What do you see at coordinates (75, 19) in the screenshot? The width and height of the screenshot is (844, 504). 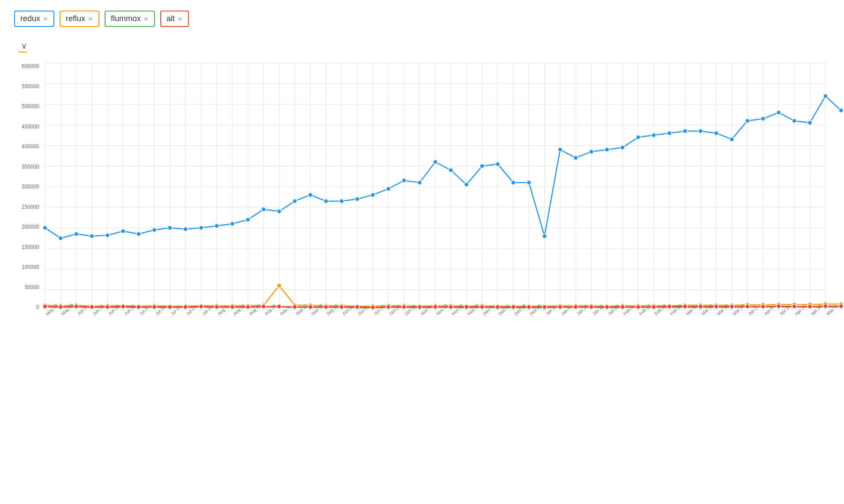 I see `tag-label-reflux: reflux` at bounding box center [75, 19].